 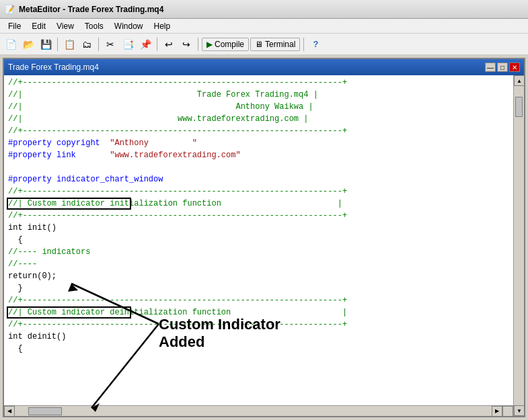 What do you see at coordinates (519, 81) in the screenshot?
I see `scroll-up-button: ▲` at bounding box center [519, 81].